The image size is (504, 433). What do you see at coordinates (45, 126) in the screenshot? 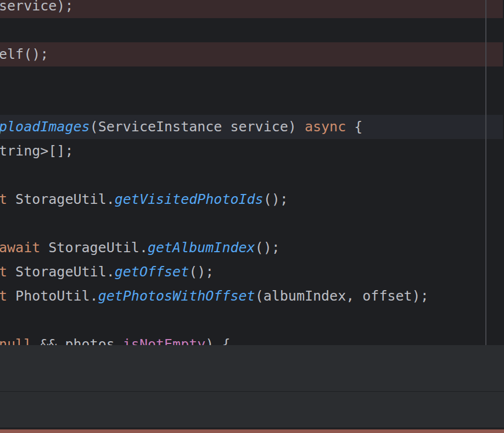
I see `code-token: ploadImages` at bounding box center [45, 126].